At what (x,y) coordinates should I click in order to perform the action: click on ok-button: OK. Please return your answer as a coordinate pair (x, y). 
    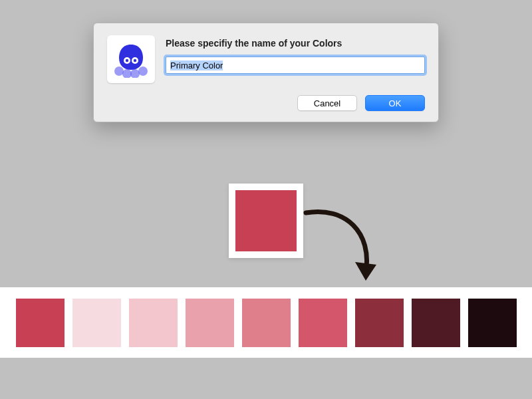
    Looking at the image, I should click on (395, 103).